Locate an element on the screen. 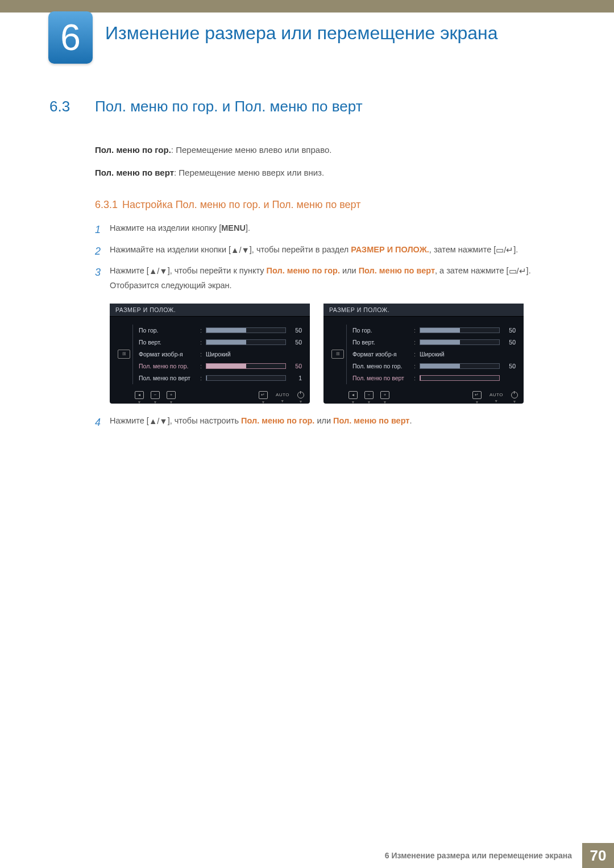  step-number: 1 is located at coordinates (102, 230).